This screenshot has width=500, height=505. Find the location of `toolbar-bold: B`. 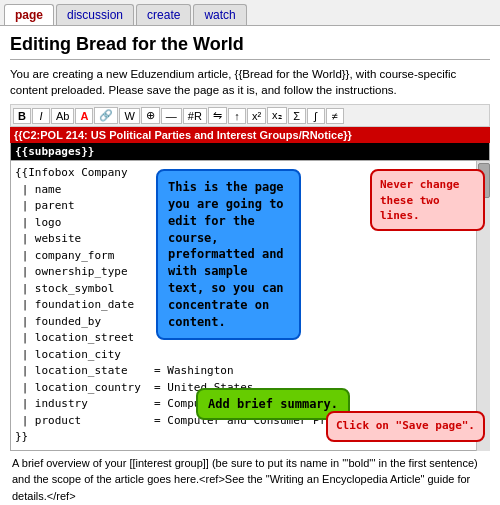

toolbar-bold: B is located at coordinates (22, 116).